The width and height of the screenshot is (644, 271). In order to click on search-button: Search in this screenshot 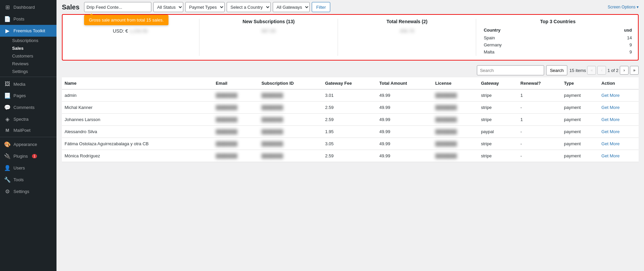, I will do `click(557, 70)`.